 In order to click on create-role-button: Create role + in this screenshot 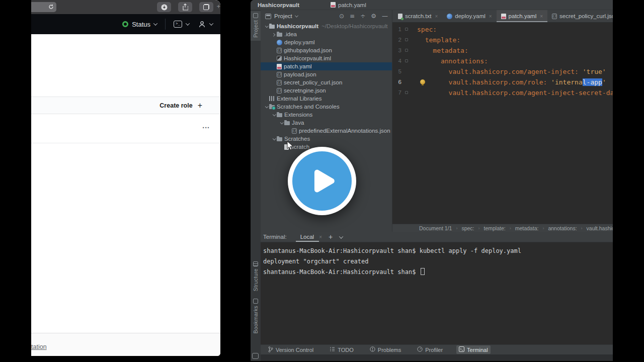, I will do `click(181, 106)`.